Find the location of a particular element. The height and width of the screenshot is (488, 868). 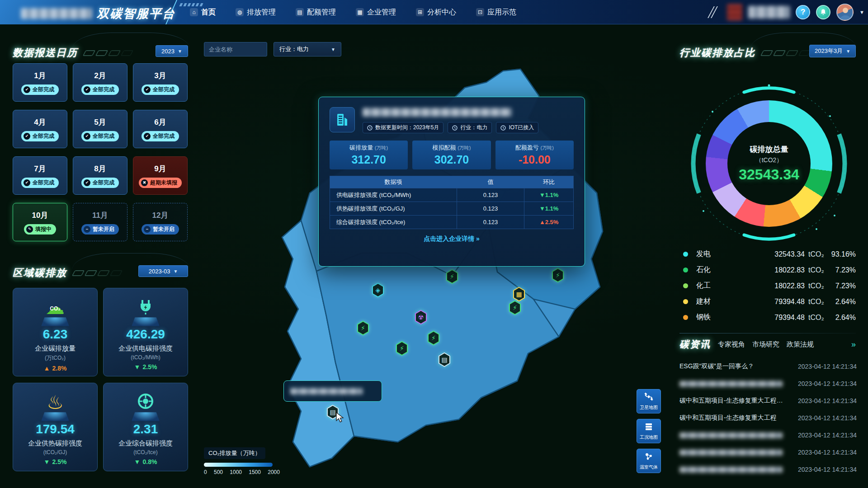

map-facility-marker: ☢ is located at coordinates (421, 317).